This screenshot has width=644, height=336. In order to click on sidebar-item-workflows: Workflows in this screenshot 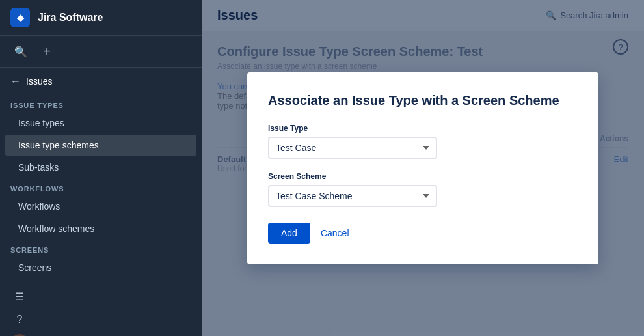, I will do `click(101, 206)`.